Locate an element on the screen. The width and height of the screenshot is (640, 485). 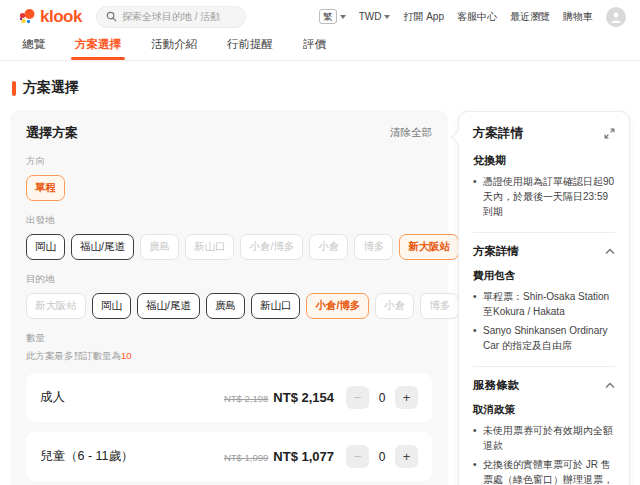
fee-includes-heading: 費用包含 is located at coordinates (544, 276).